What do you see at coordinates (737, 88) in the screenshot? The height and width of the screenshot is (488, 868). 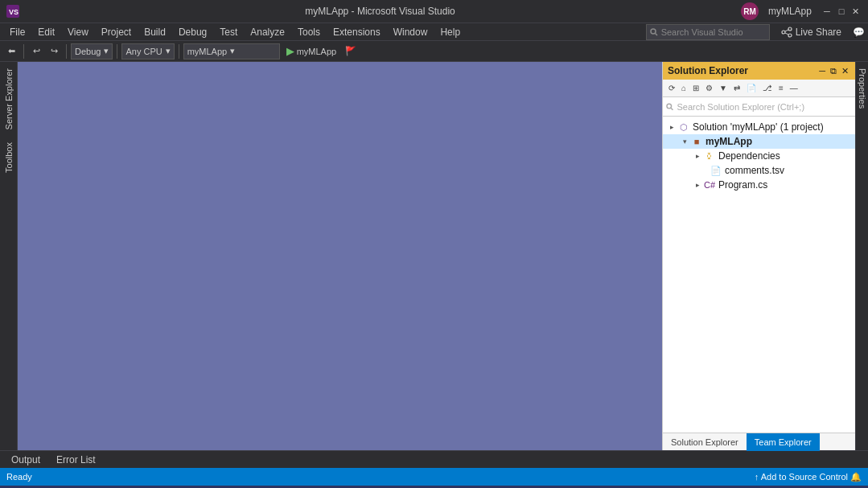 I see `se-tool-sync: ⇄` at bounding box center [737, 88].